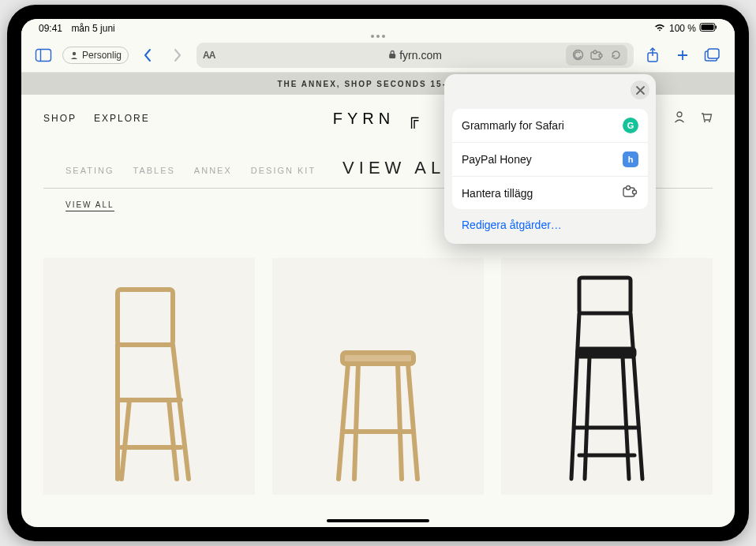  What do you see at coordinates (550, 223) in the screenshot?
I see `edit-actions-link: Redigera åtgärder…` at bounding box center [550, 223].